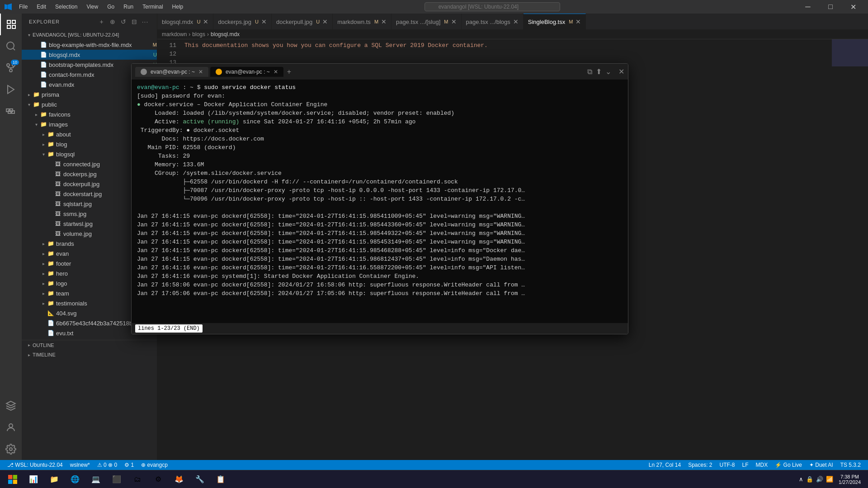  Describe the element at coordinates (621, 71) in the screenshot. I see `close-panel-btn: ✕` at that location.